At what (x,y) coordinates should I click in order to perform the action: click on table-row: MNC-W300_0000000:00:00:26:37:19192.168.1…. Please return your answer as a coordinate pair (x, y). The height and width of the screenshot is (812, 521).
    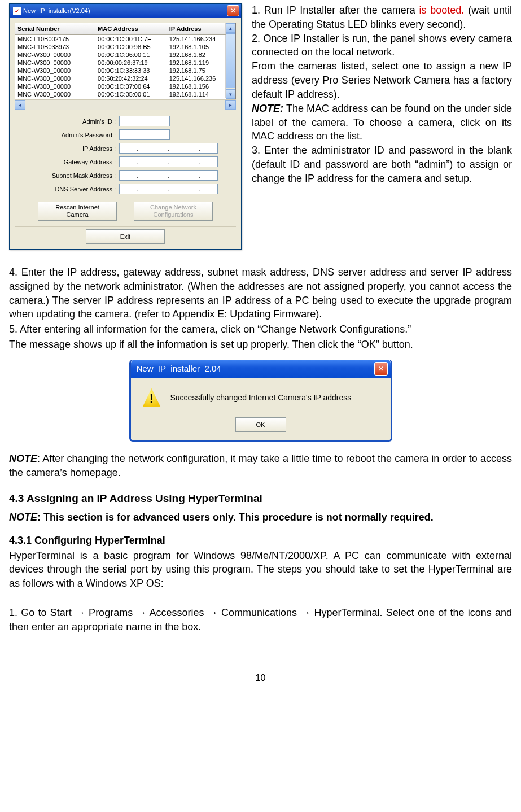
    Looking at the image, I should click on (121, 63).